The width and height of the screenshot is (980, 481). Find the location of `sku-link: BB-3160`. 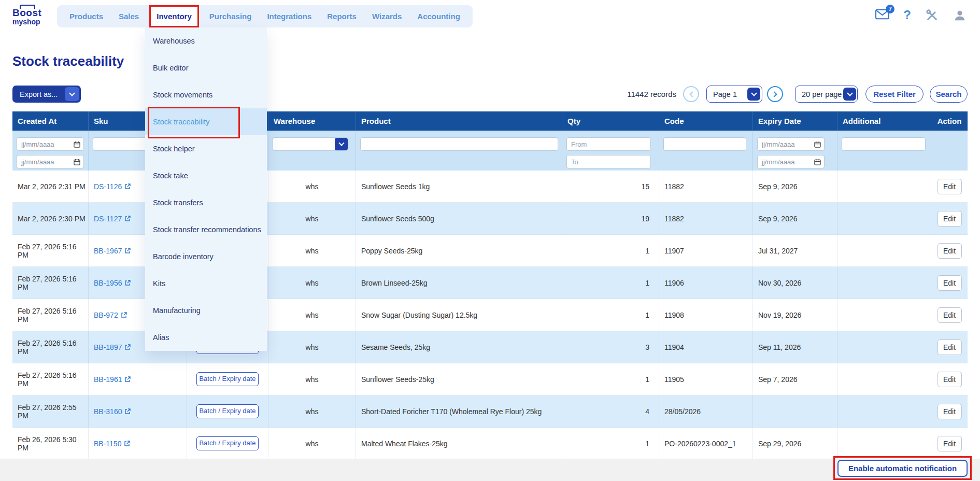

sku-link: BB-3160 is located at coordinates (112, 412).